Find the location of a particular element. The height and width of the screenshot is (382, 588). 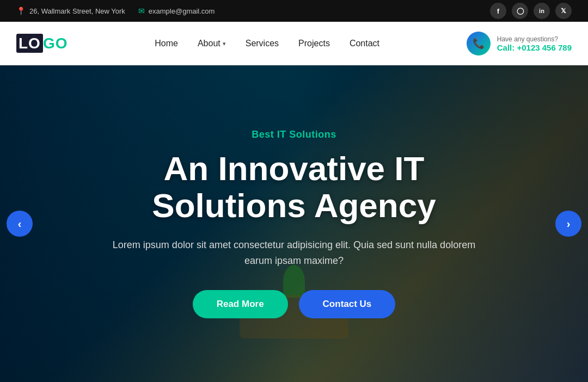

header-contact: 📞 Have any questions? Call: +0123 456 78… is located at coordinates (519, 44).